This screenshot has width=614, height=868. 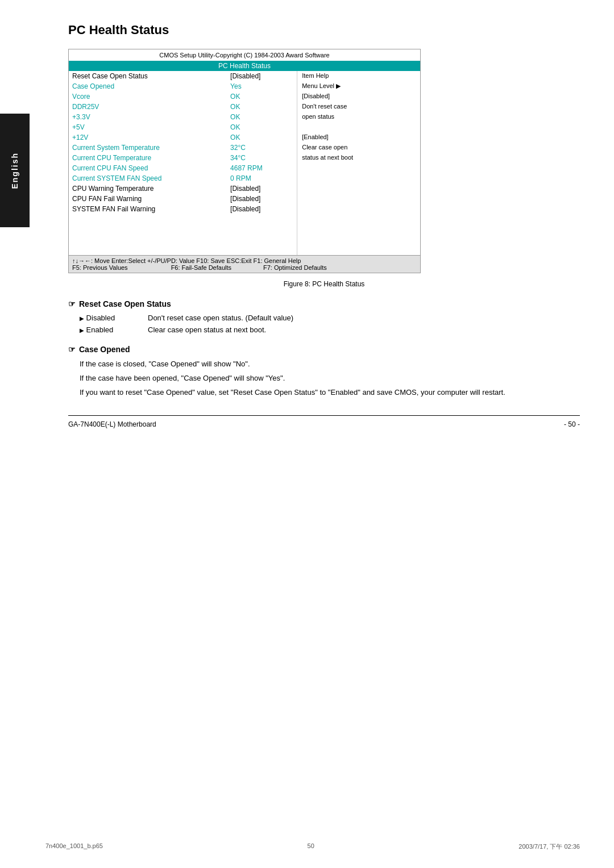 I want to click on section-item: ▶ EnabledClear case open status at next …, so click(x=330, y=329).